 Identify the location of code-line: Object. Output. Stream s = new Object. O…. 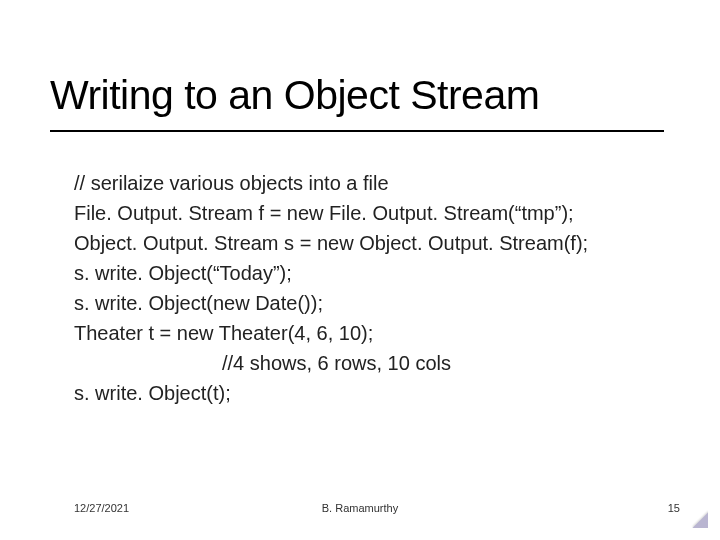
(374, 243).